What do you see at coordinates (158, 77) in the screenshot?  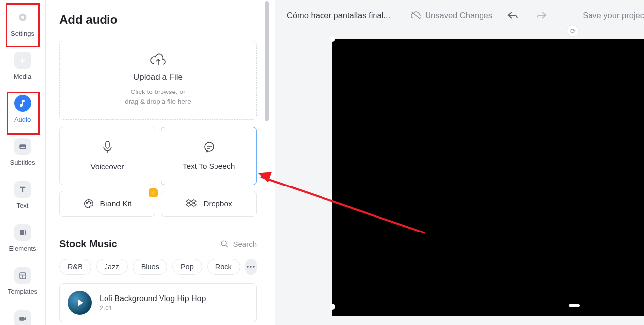 I see `upload-title: Upload a File` at bounding box center [158, 77].